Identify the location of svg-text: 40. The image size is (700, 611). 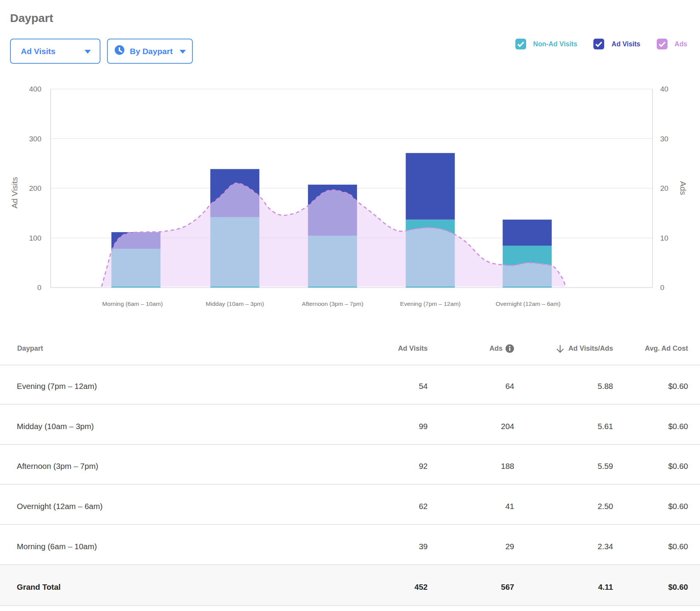
(664, 89).